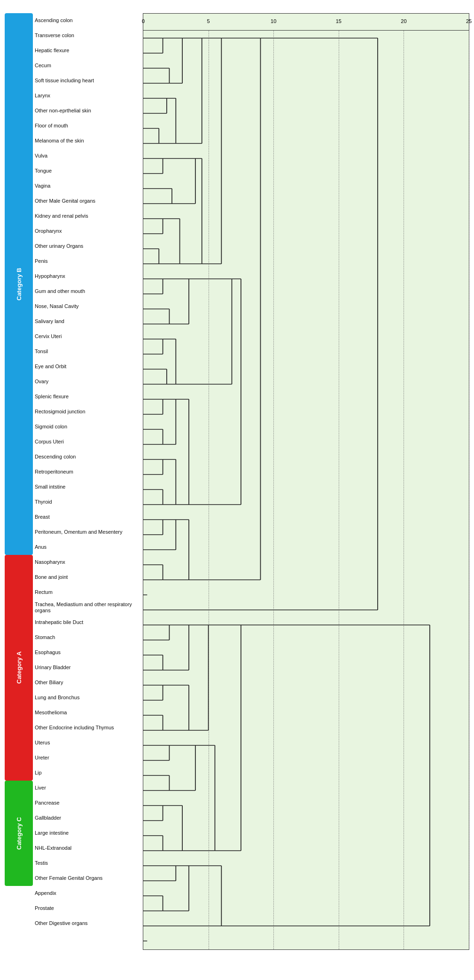  What do you see at coordinates (89, 577) in the screenshot?
I see `row-label: Bone and joint` at bounding box center [89, 577].